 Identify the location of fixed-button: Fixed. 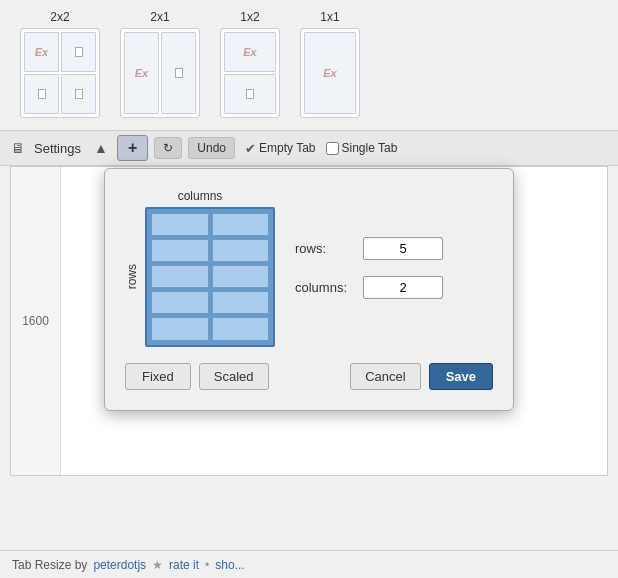
(158, 376).